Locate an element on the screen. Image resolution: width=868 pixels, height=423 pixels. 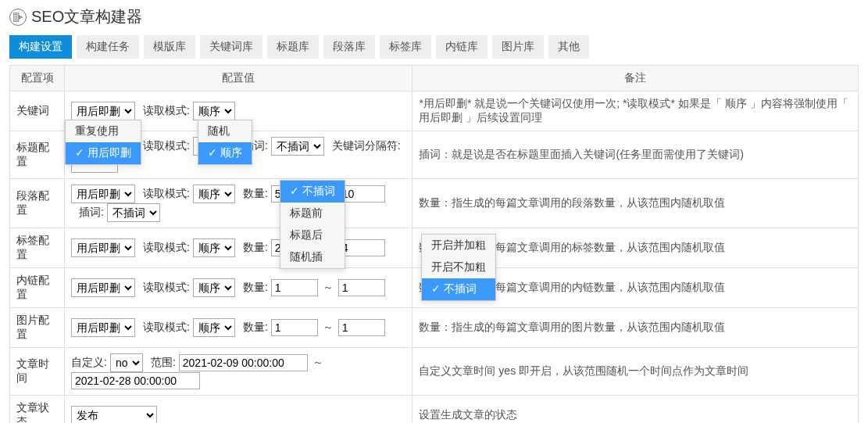
title-insert-select: 不插词 is located at coordinates (298, 146).